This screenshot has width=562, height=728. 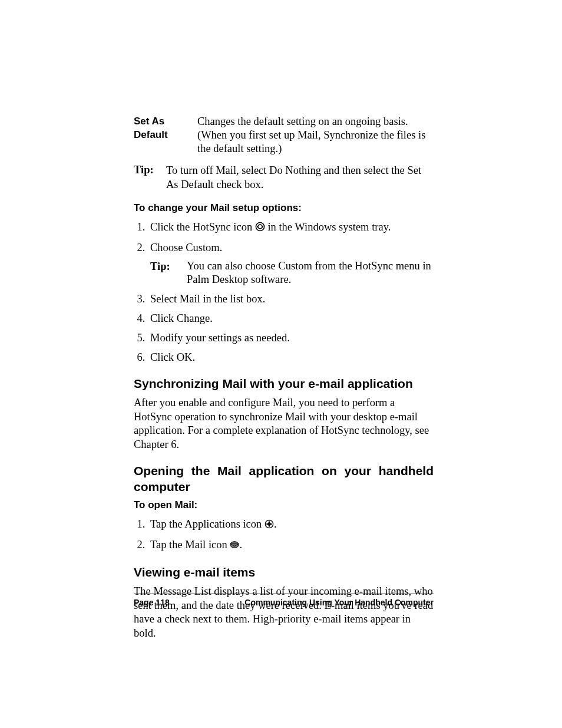 What do you see at coordinates (168, 273) in the screenshot?
I see `step-2-tip-label: Tip:` at bounding box center [168, 273].